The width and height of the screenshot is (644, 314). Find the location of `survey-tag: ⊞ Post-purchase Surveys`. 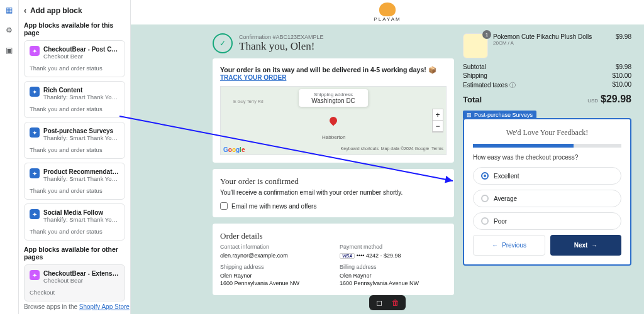

survey-tag: ⊞ Post-purchase Surveys is located at coordinates (499, 115).